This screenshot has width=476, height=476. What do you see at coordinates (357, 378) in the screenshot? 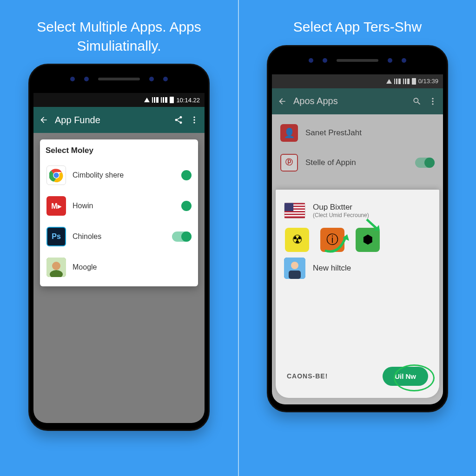
I see `sheet-actions: CAONS-BE! Uil Nw` at bounding box center [357, 378].